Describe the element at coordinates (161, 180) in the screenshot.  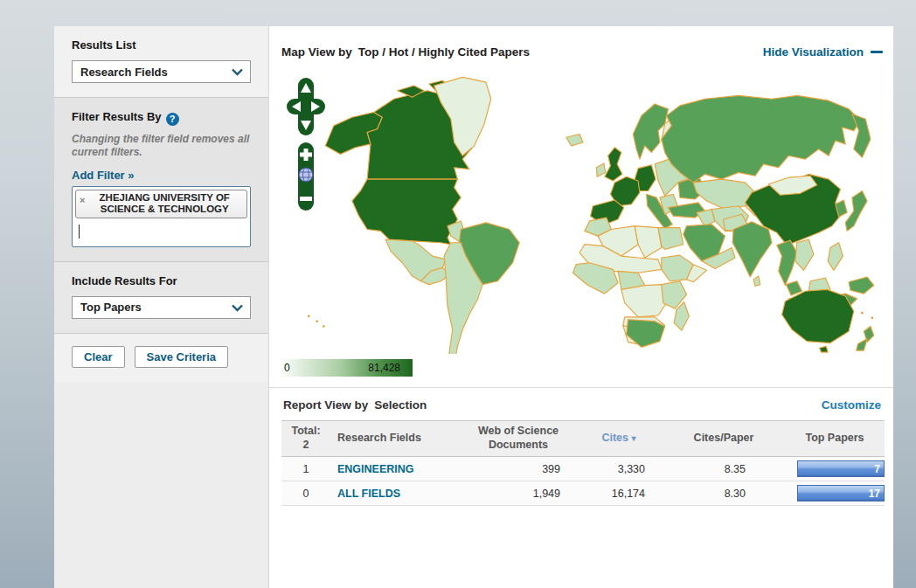
I see `filter-section: Filter Results By? Changing the filter f…` at that location.